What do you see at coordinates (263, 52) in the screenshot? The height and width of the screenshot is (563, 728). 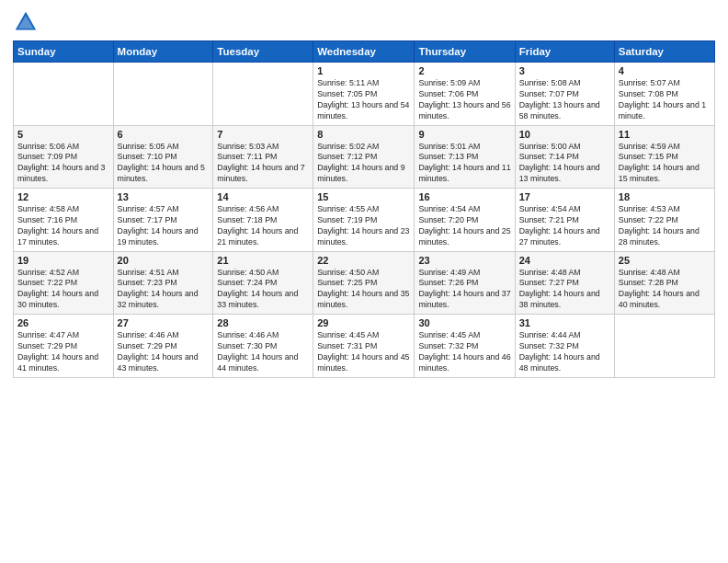 I see `weekday-header-tuesday: Tuesday` at bounding box center [263, 52].